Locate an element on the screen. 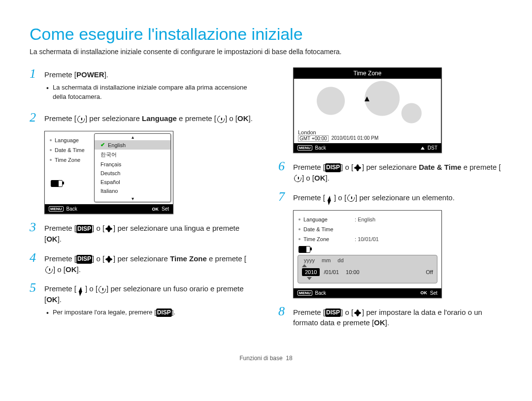  step-number: 4 is located at coordinates (34, 263).